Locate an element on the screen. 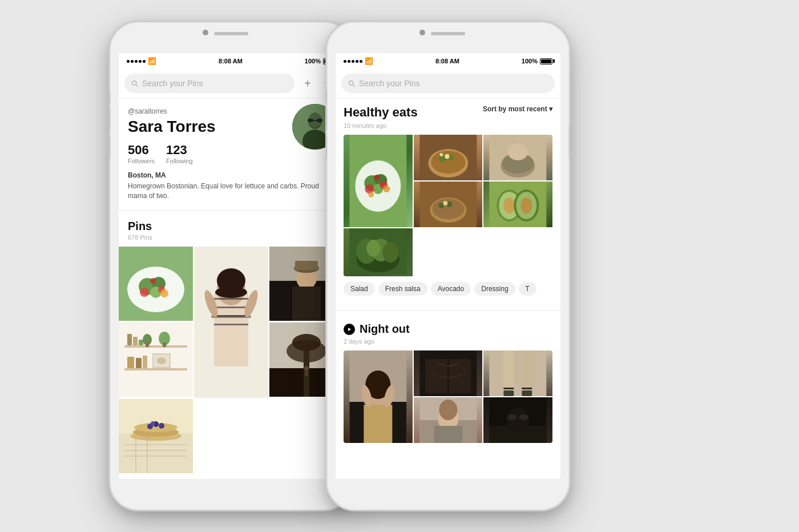 The width and height of the screenshot is (799, 532). following-label: Following is located at coordinates (179, 161).